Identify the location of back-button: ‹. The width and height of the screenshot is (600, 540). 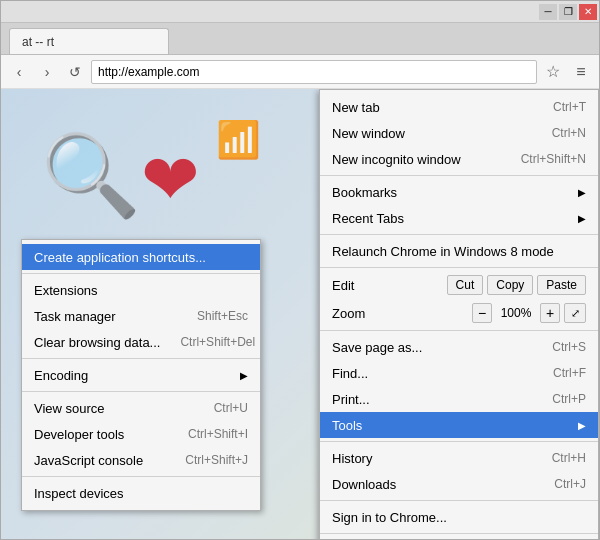
(19, 72).